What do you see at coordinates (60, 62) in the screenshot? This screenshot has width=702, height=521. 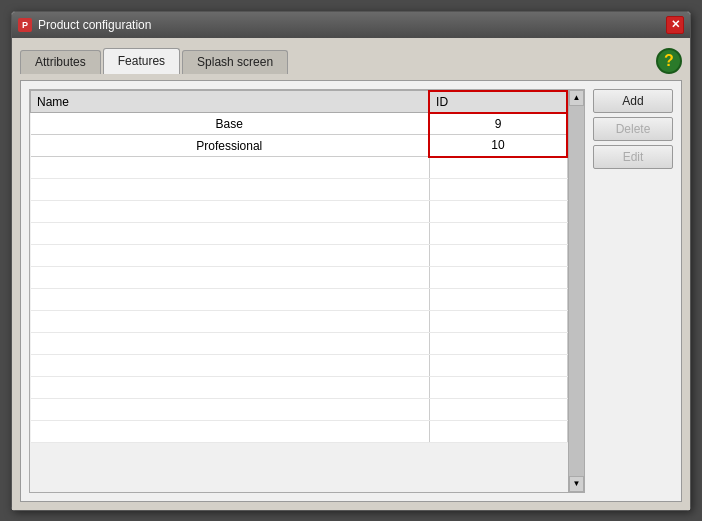 I see `tab-attributes: Attributes` at bounding box center [60, 62].